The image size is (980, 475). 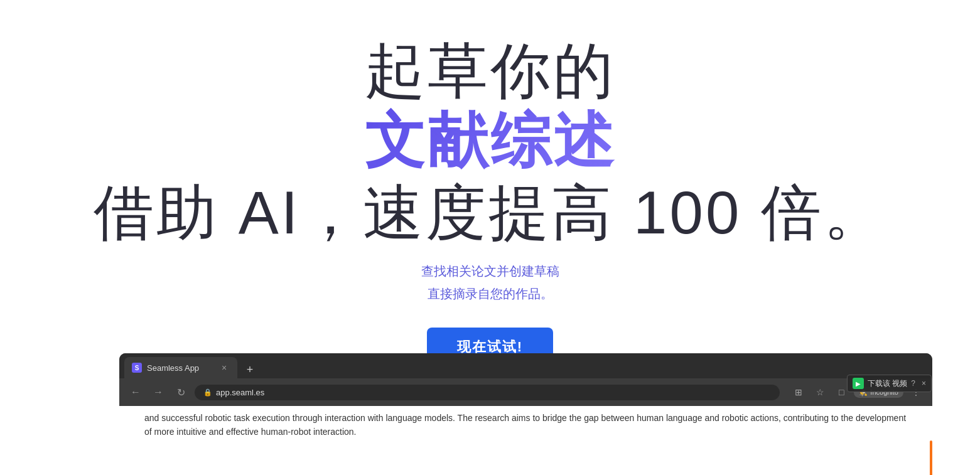 What do you see at coordinates (490, 71) in the screenshot?
I see `hero-title-line1: 起草你的` at bounding box center [490, 71].